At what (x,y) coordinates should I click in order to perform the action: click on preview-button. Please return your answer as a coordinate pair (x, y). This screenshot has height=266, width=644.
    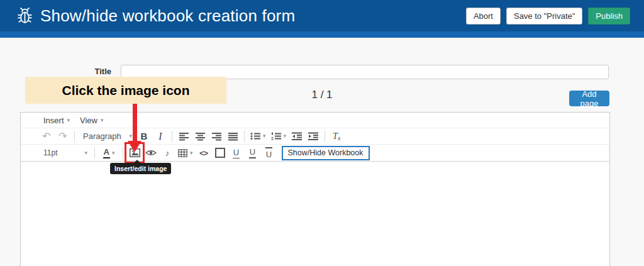
    Looking at the image, I should click on (151, 153).